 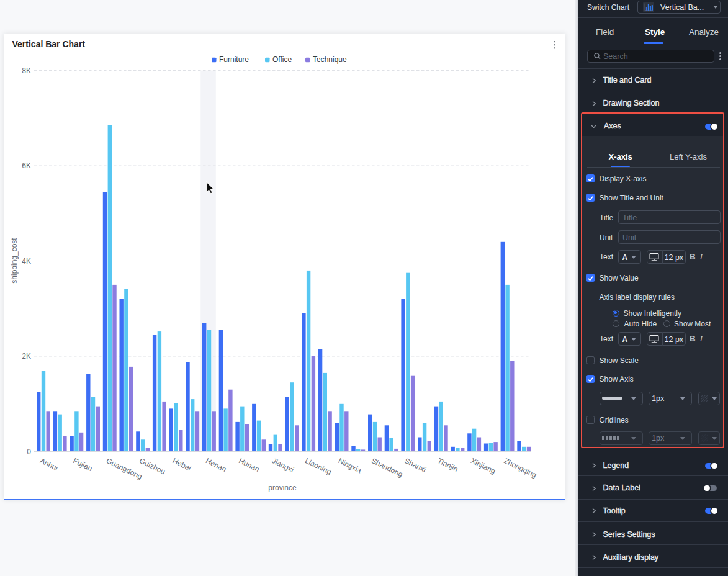 What do you see at coordinates (483, 466) in the screenshot?
I see `svg-text: Xinjiang` at bounding box center [483, 466].